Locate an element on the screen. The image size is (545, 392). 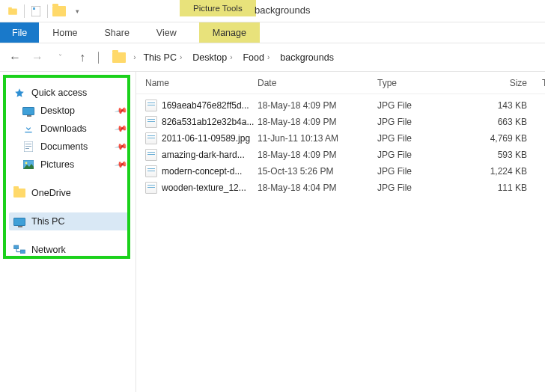
sidebar-item-pictures: Pictures 📌 is located at coordinates (69, 165).